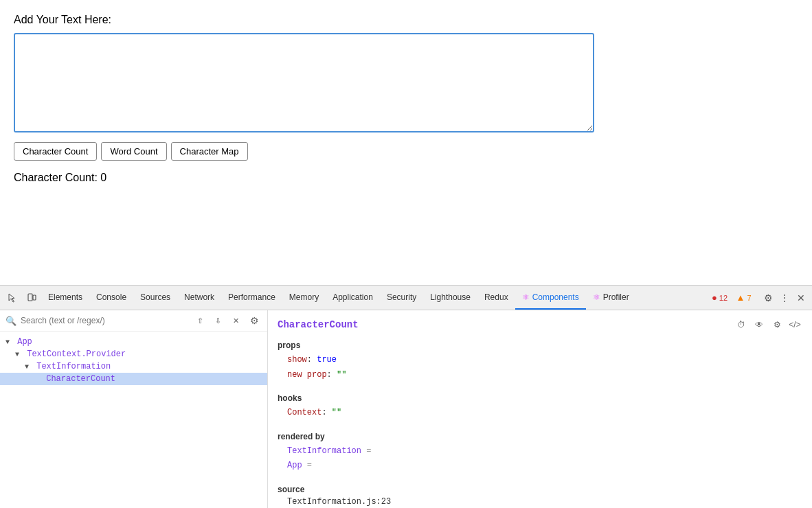  I want to click on close-devtools-button: ✕, so click(801, 298).